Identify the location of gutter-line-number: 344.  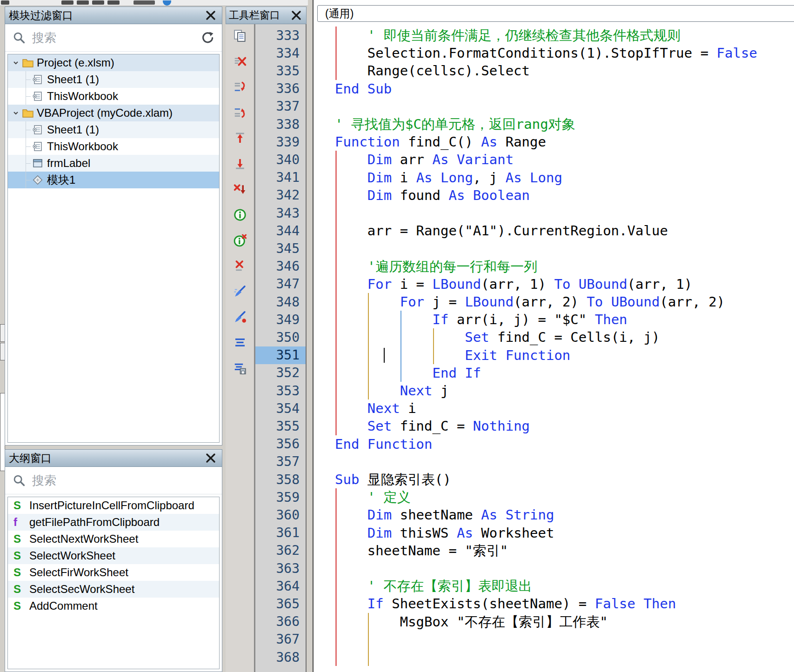
(280, 231).